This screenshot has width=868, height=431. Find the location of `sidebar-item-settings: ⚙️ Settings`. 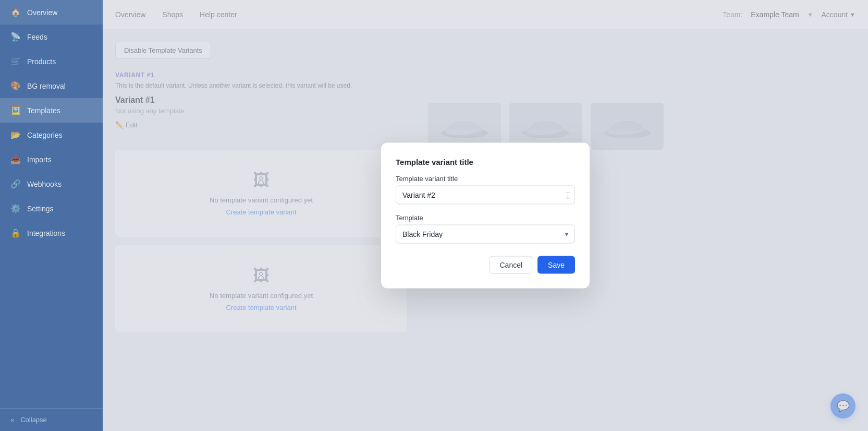

sidebar-item-settings: ⚙️ Settings is located at coordinates (51, 209).